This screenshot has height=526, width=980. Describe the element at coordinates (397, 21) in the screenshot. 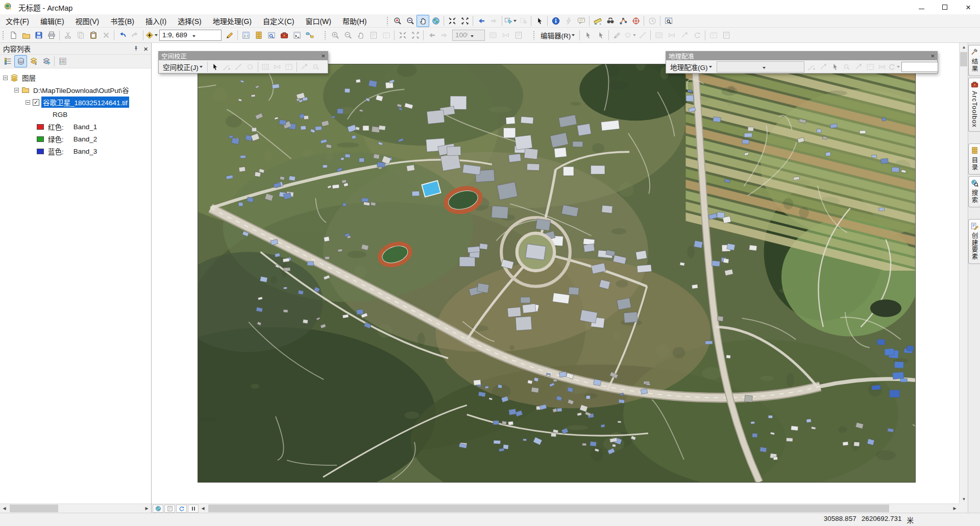

I see `zoom-in-button` at that location.